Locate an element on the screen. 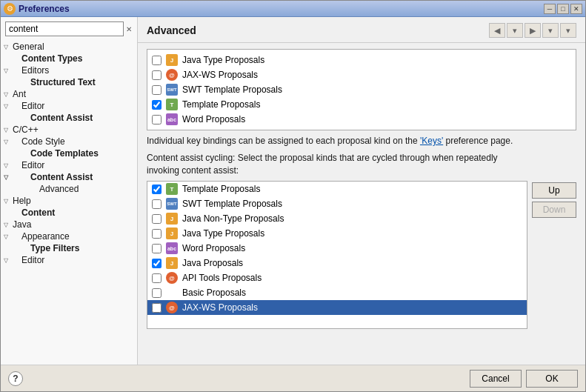 The height and width of the screenshot is (392, 586). cycling-label-swt: SWT Template Proposals is located at coordinates (233, 204).